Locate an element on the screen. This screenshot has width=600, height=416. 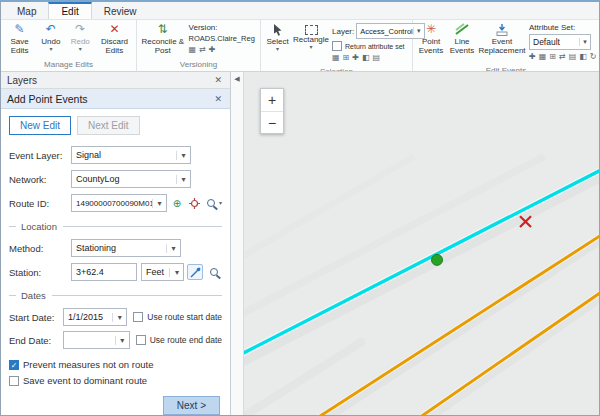
prevent-measures-checkbox: ✓ is located at coordinates (14, 365).